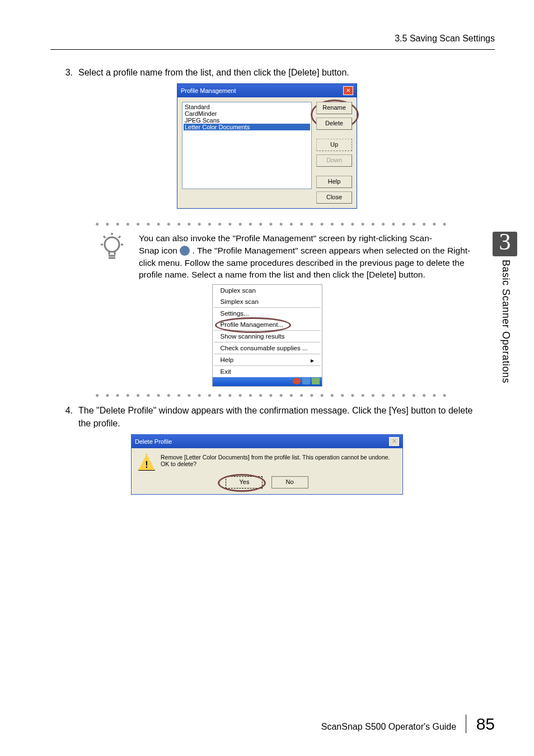 This screenshot has height=756, width=534. What do you see at coordinates (67, 417) in the screenshot?
I see `step4-number: 4.` at bounding box center [67, 417].